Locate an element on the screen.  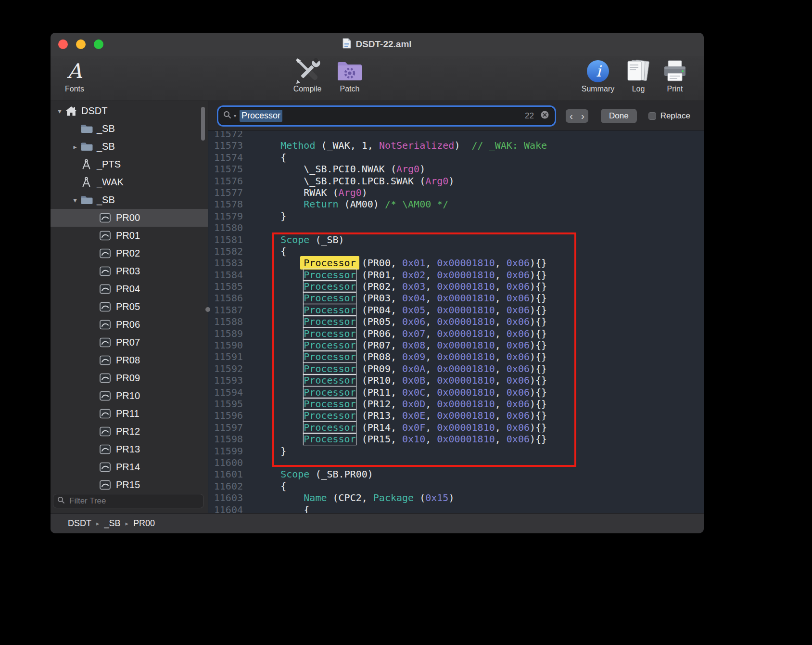
code-line: 11592 Processor (PR09, 0x0A, 0x00001810,… is located at coordinates (456, 369).